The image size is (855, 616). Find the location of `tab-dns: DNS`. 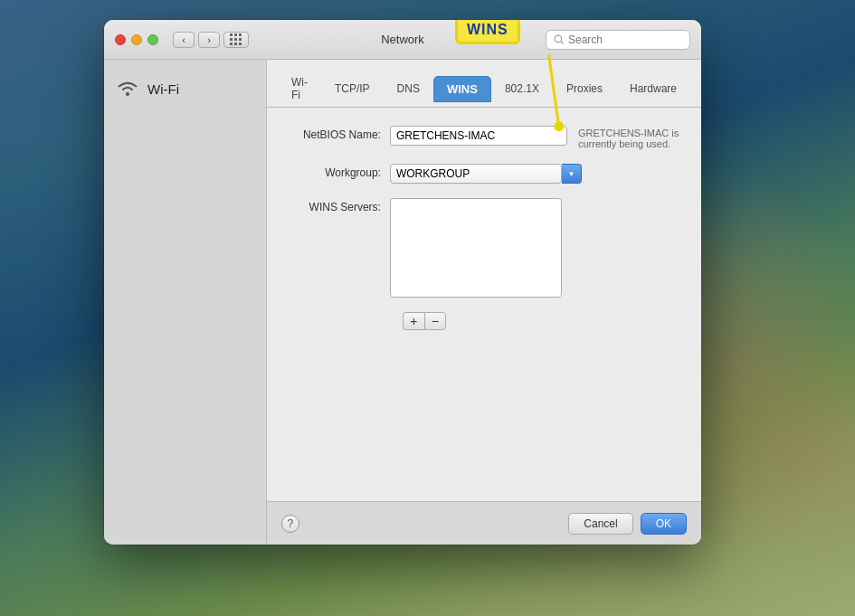

tab-dns: DNS is located at coordinates (409, 89).